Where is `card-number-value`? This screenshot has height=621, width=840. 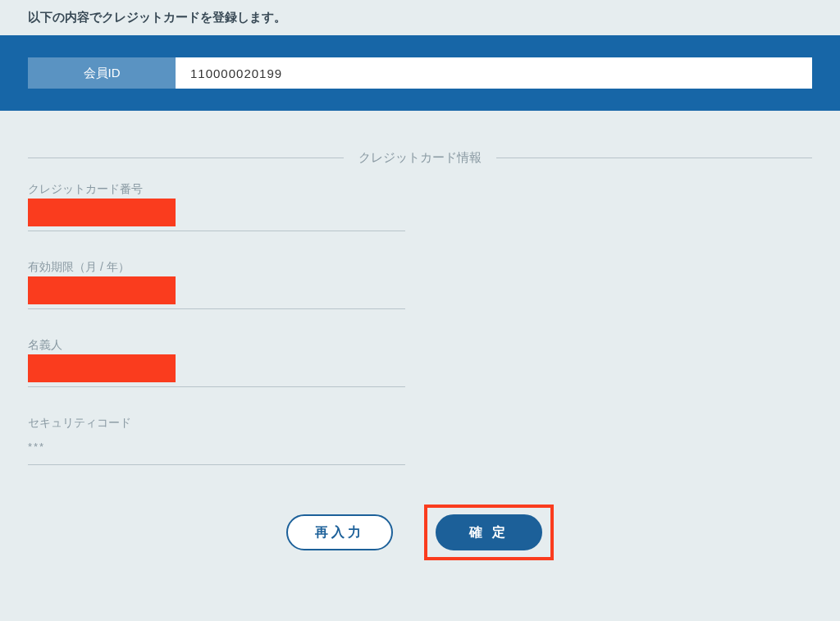
card-number-value is located at coordinates (217, 216).